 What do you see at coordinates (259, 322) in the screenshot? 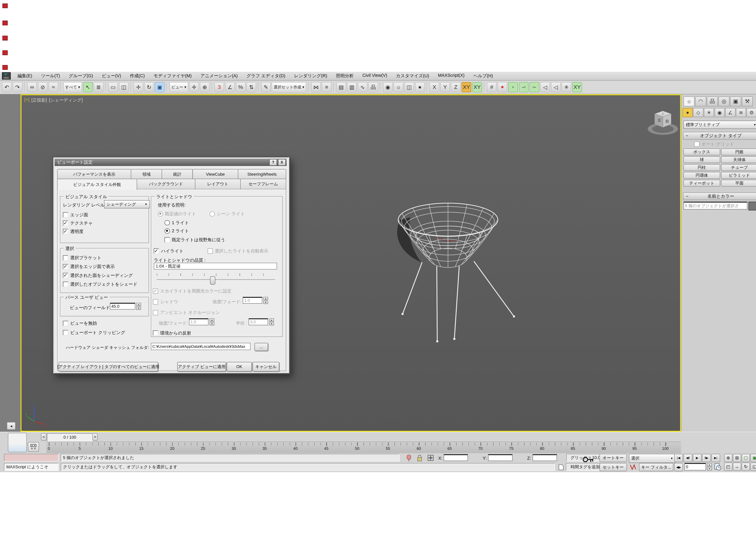
I see `ao-radius-field: 3.0` at bounding box center [259, 322].